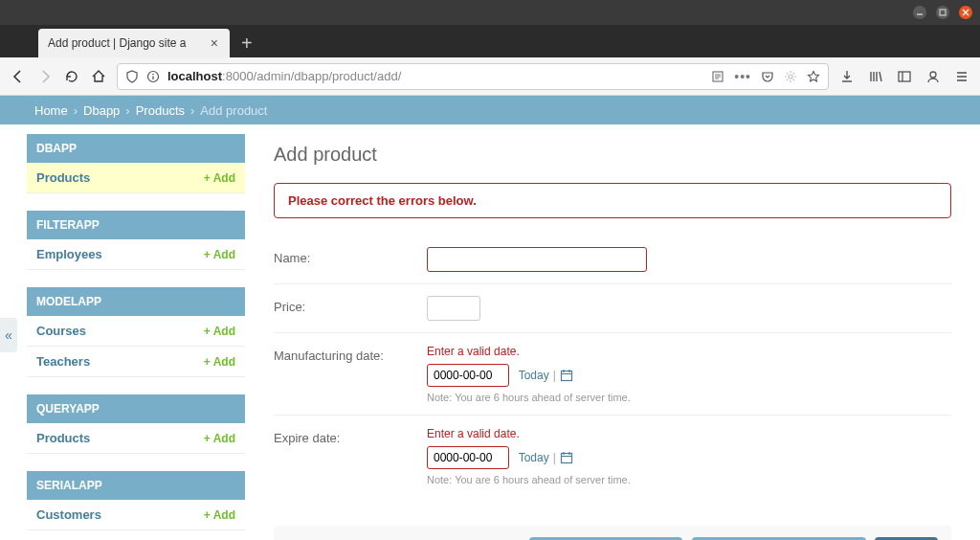  What do you see at coordinates (134, 43) in the screenshot?
I see `browser-tab: Add product | Django site a ×` at bounding box center [134, 43].